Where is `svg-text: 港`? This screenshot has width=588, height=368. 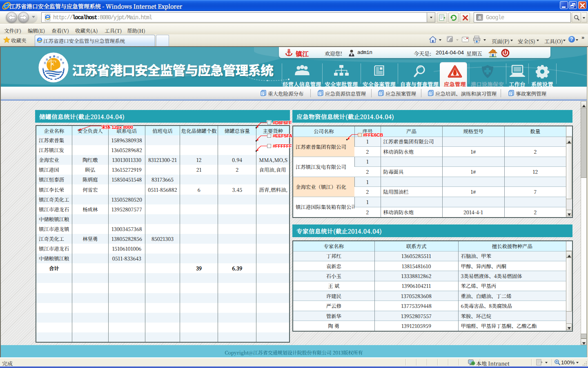 svg-text: 港 is located at coordinates (54, 56).